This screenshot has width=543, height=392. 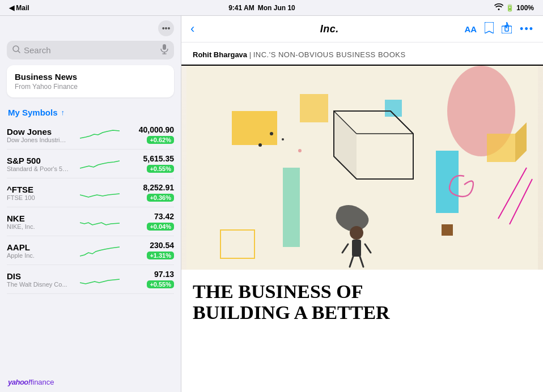 I want to click on article-topbar: ‹ Inc. AA •••, so click(x=362, y=29).